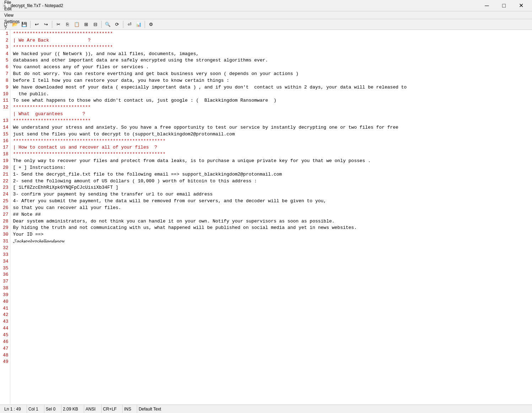 The width and height of the screenshot is (532, 413). What do you see at coordinates (6, 107) in the screenshot?
I see `line-number: 12` at bounding box center [6, 107].